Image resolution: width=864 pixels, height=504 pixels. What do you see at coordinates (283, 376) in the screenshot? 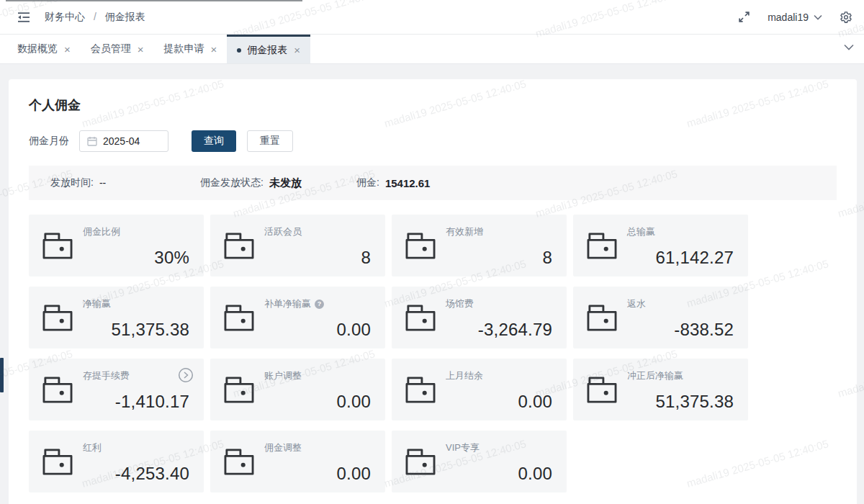
I see `stat-label: 账户调整` at bounding box center [283, 376].